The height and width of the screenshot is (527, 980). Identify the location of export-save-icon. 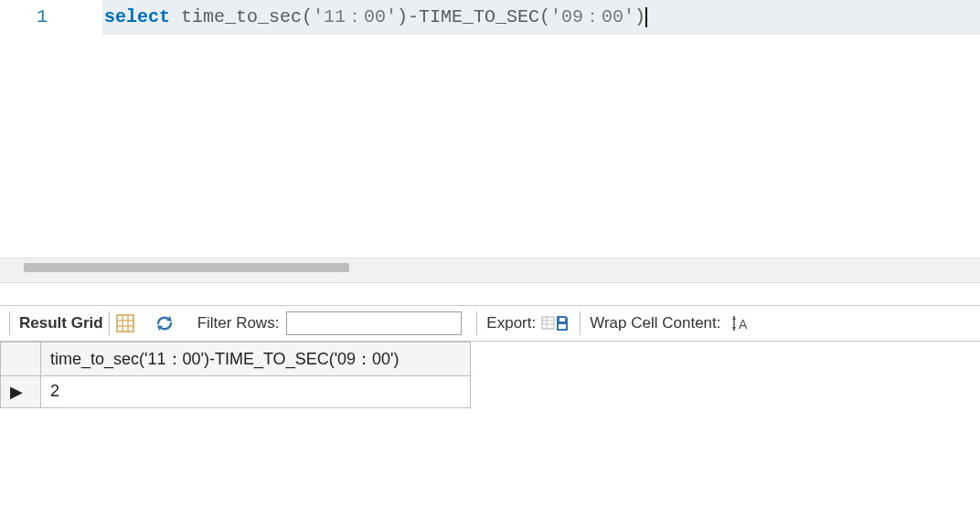
(555, 323).